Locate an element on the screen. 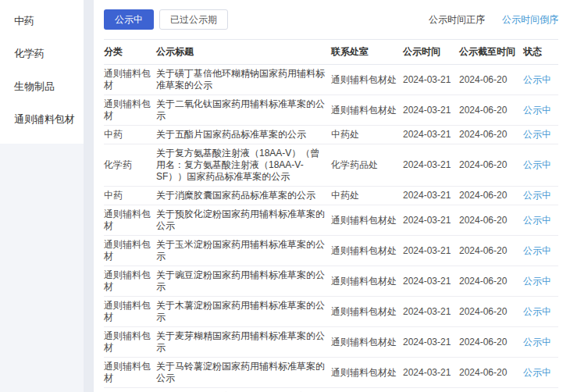 The height and width of the screenshot is (392, 570). table-row: 中药 关于消糜胶囊国家药品标准草案的公示 中药处 2024-03-21 2024… is located at coordinates (331, 196).